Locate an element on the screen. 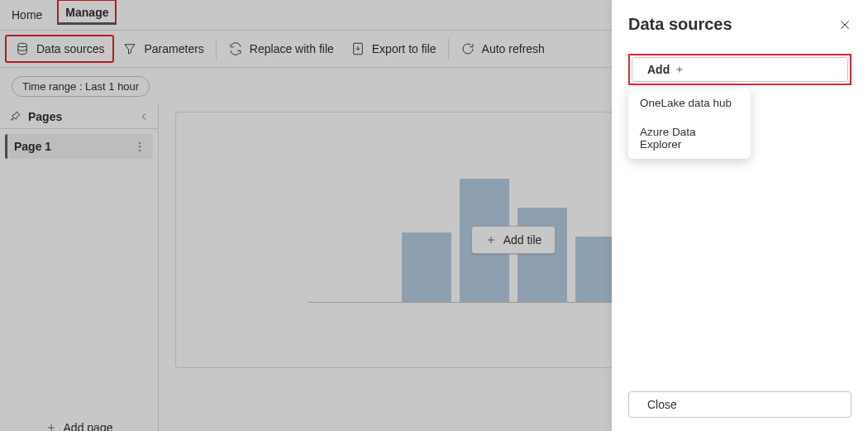  add-menu: OneLake data hub Azure Data Explorer is located at coordinates (689, 124).